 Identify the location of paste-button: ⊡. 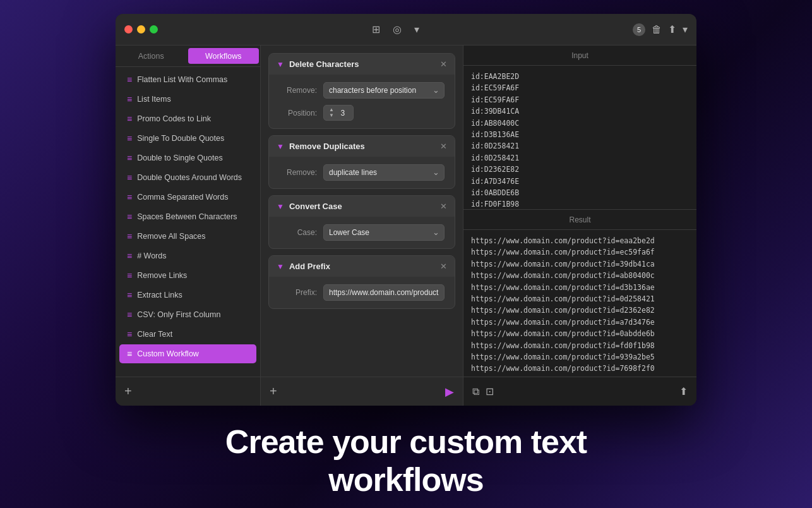
(490, 392).